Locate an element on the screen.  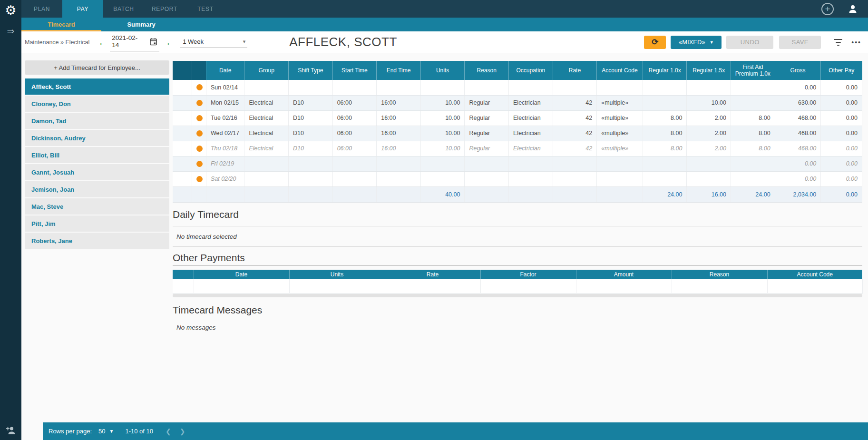
rows-per-page-select: 50 ▼ is located at coordinates (106, 431).